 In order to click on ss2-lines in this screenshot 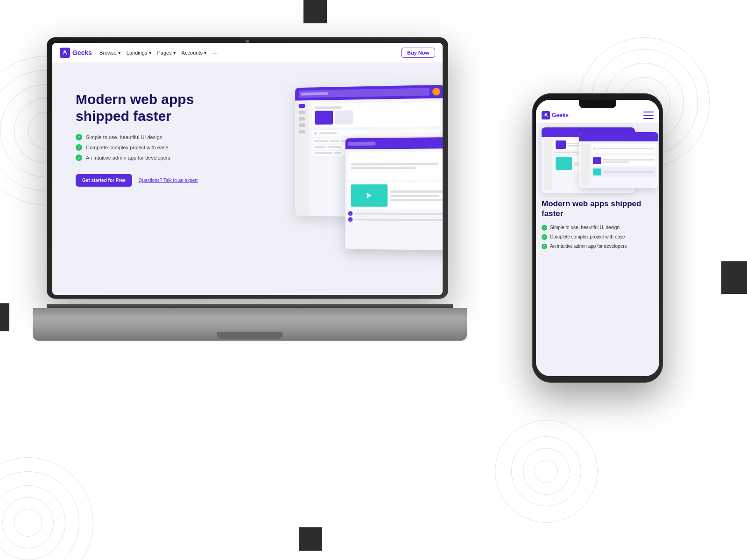, I will do `click(628, 161)`.